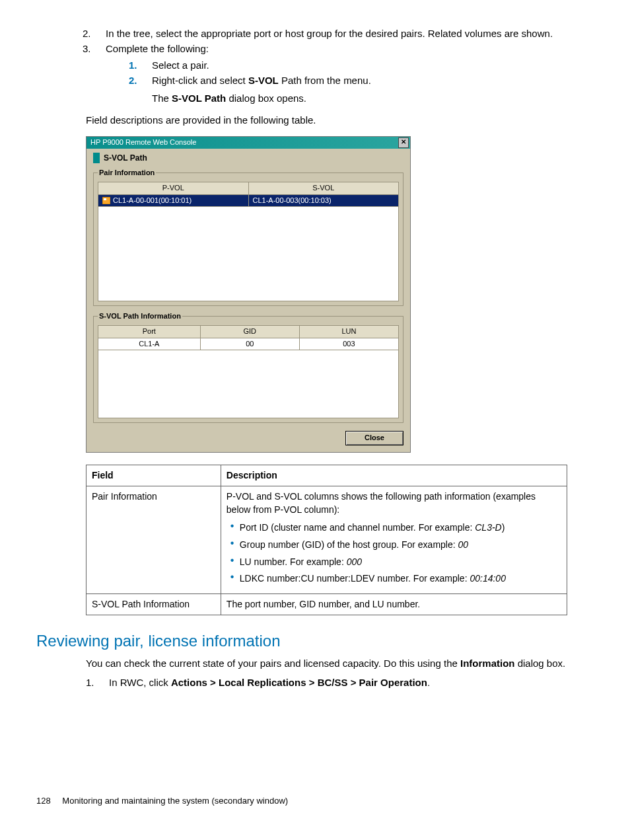  I want to click on page-number: 128, so click(44, 801).